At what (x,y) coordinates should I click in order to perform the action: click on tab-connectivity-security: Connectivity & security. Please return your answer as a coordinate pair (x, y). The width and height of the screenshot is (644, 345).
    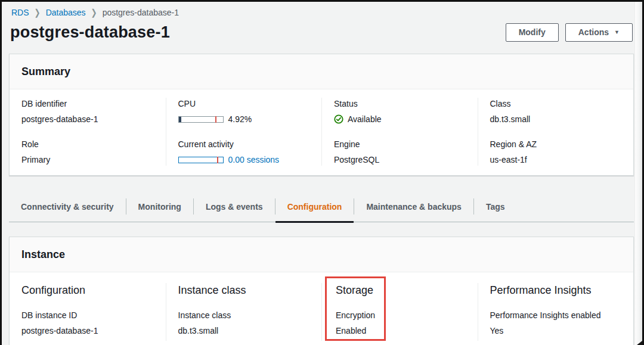
    Looking at the image, I should click on (67, 207).